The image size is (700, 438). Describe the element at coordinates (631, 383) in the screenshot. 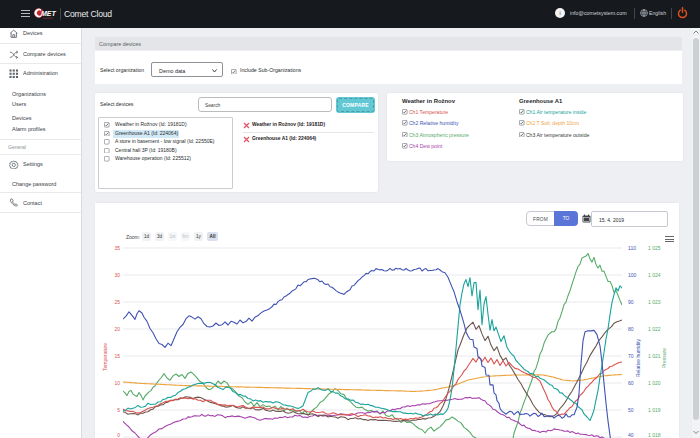

I see `svg-text: 60` at that location.